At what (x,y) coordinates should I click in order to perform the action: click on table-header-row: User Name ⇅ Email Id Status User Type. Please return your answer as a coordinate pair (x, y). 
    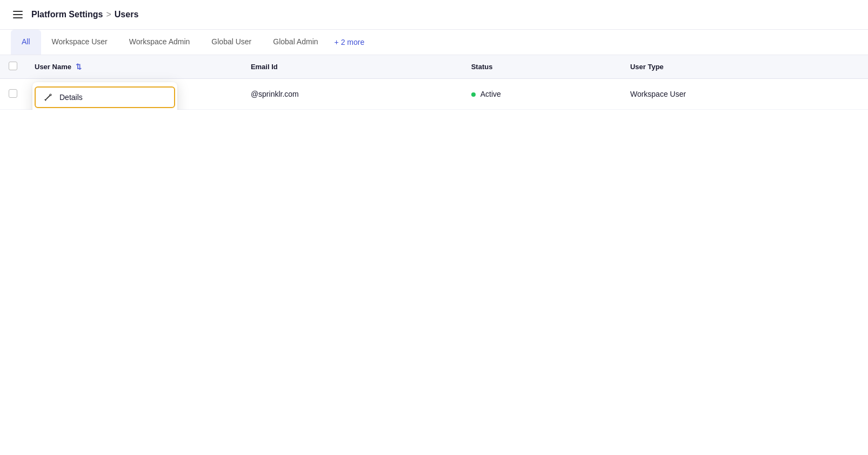
    Looking at the image, I should click on (434, 67).